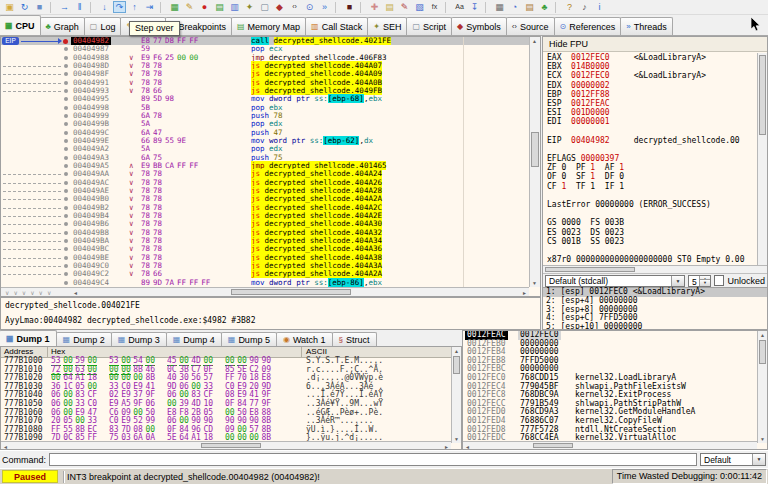  I want to click on scroll-right-icon: ►, so click(524, 293).